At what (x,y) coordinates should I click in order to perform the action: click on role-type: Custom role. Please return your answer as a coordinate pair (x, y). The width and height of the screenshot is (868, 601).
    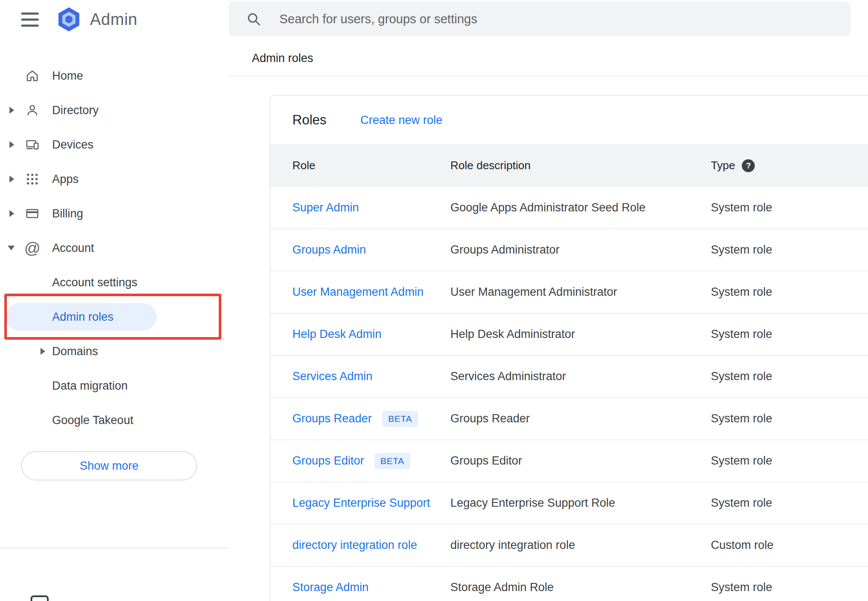
    Looking at the image, I should click on (790, 545).